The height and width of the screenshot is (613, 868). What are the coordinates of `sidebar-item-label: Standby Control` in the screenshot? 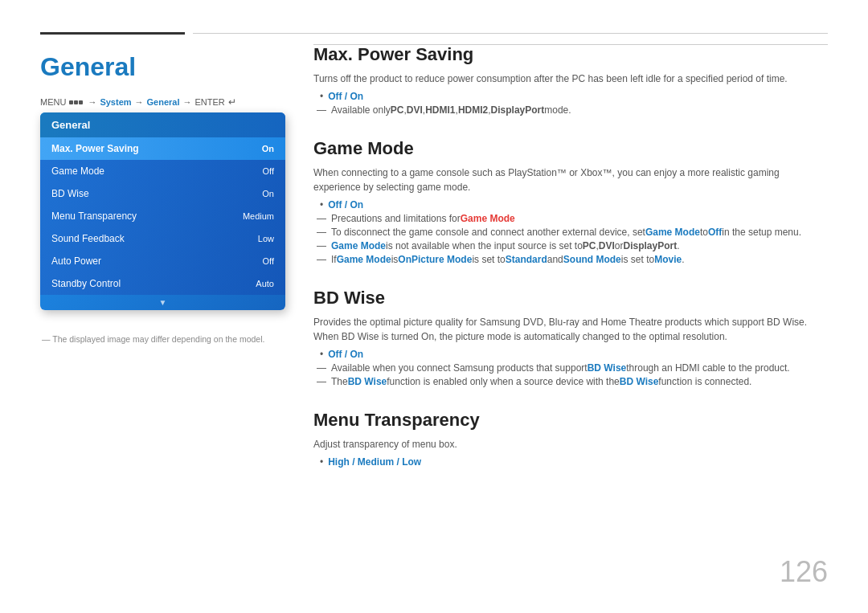 It's located at (86, 284).